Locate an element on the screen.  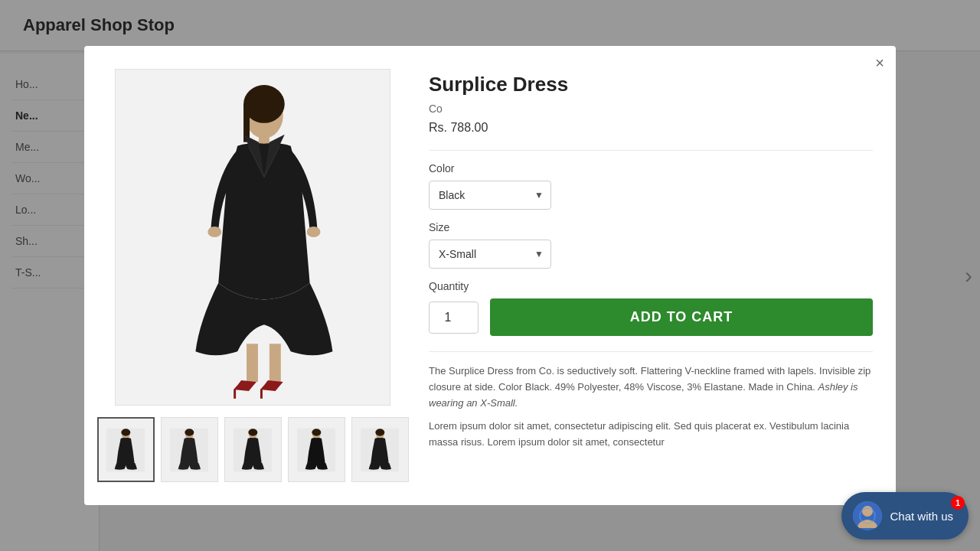
chat-badge: 1 is located at coordinates (958, 503).